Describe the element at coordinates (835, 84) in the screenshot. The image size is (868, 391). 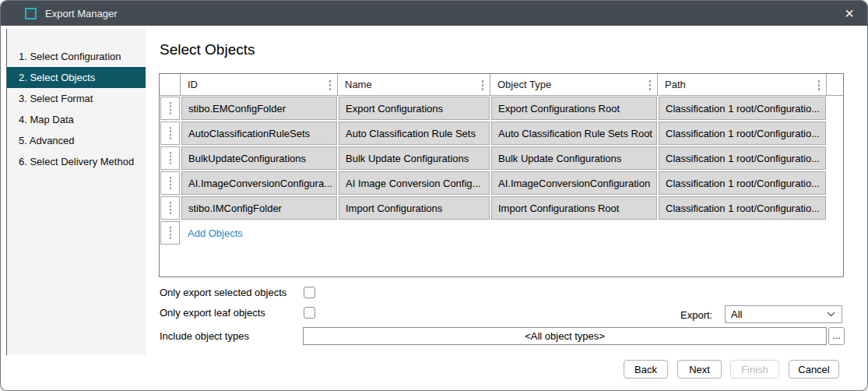
I see `header-gutter` at that location.